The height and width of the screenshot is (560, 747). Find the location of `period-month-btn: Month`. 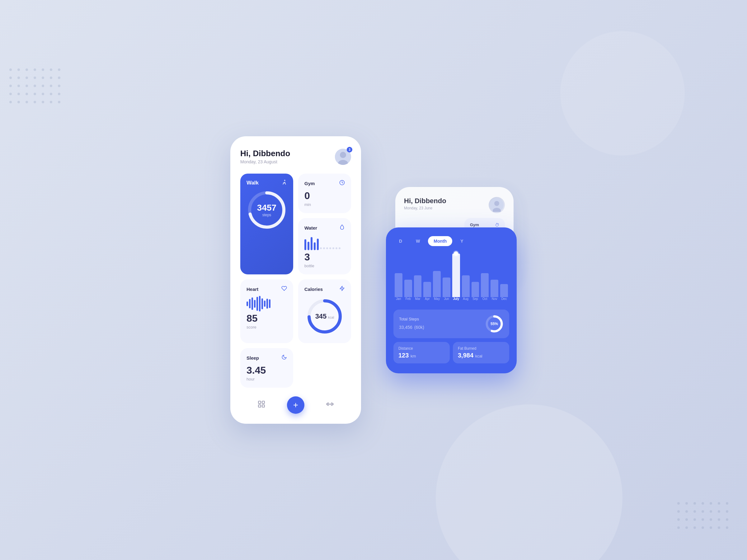

period-month-btn: Month is located at coordinates (440, 241).